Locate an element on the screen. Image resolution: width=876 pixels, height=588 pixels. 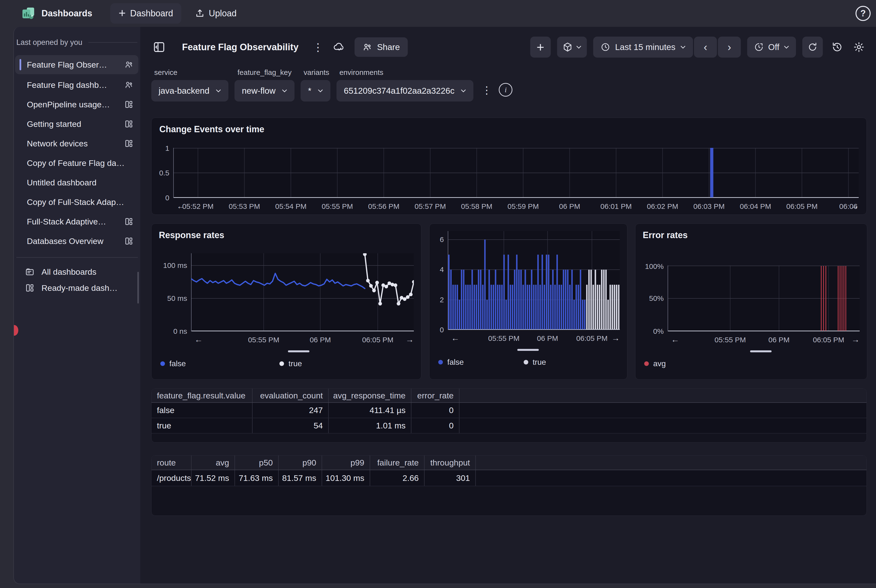
sidebar-footer-item-1: All dashboards is located at coordinates (76, 272).